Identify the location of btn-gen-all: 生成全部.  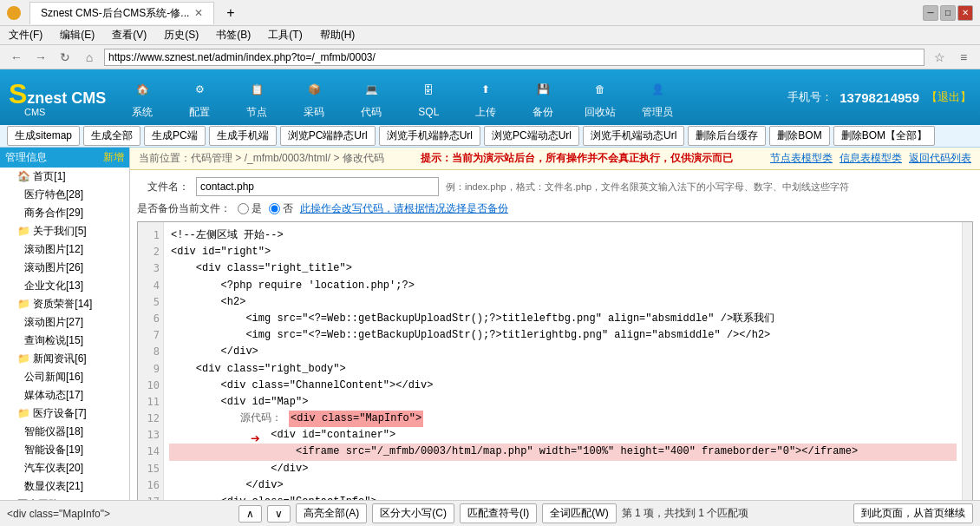
(112, 135).